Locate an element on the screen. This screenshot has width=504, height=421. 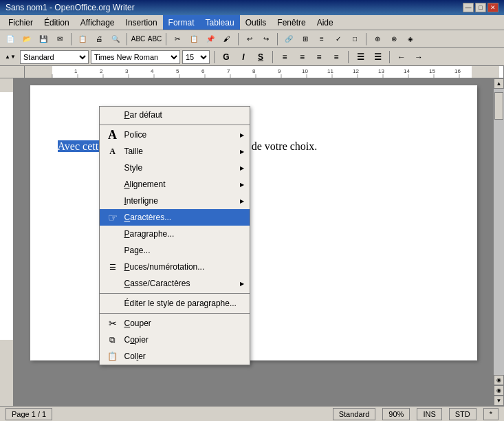
paste-button: 📌 is located at coordinates (210, 39).